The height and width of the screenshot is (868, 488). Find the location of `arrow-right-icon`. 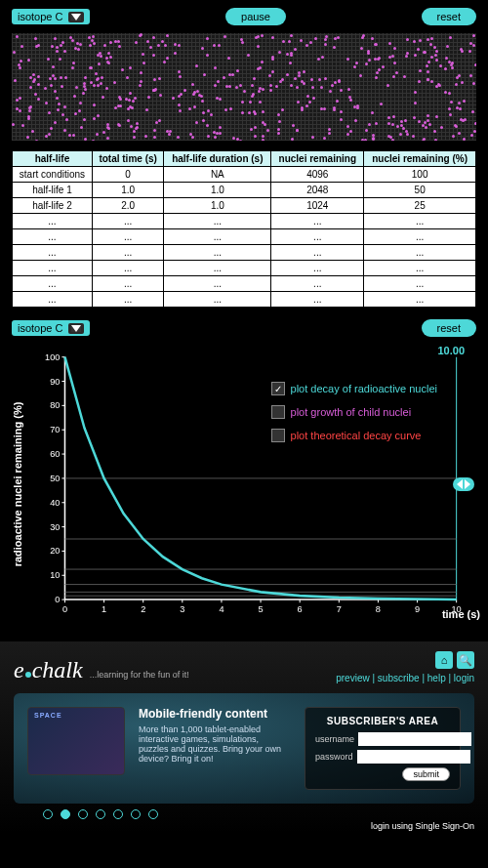

arrow-right-icon is located at coordinates (468, 484).